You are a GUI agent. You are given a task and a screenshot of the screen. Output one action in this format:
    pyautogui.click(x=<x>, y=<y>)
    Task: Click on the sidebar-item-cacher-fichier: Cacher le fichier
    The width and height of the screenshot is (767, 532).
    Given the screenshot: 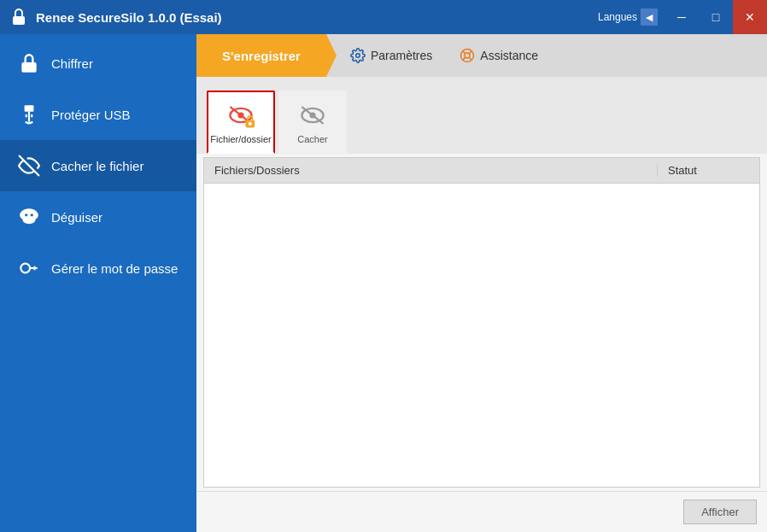 What is the action you would take?
    pyautogui.click(x=98, y=166)
    